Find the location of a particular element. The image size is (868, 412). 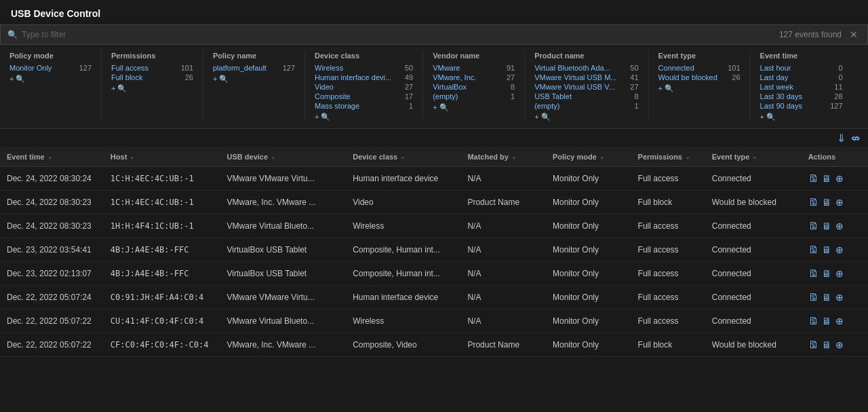

summary-count-4-2: 8 is located at coordinates (507, 87).